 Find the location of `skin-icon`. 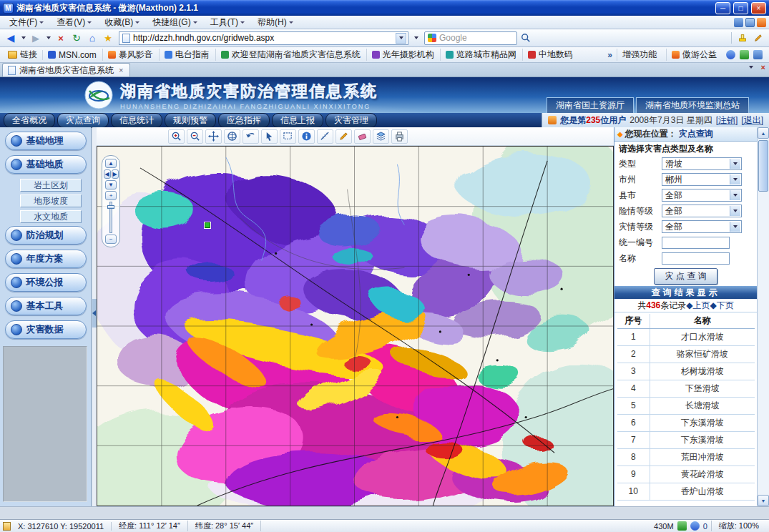

skin-icon is located at coordinates (750, 23).